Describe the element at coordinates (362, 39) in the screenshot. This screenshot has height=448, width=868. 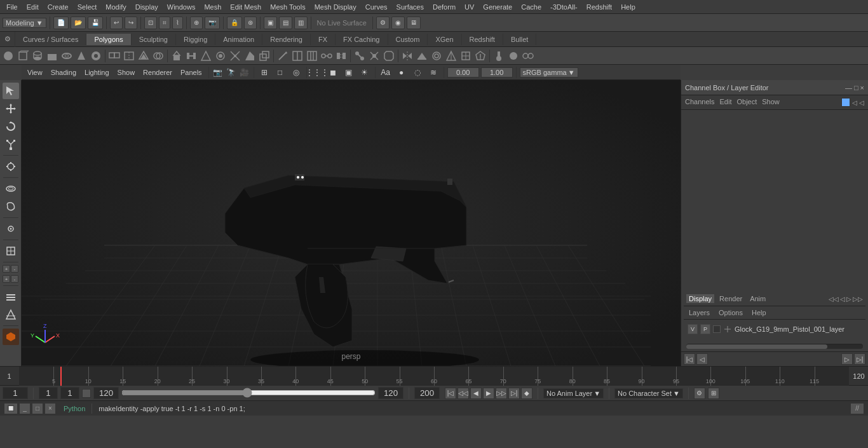
I see `tab-fx-caching: FX Caching` at that location.